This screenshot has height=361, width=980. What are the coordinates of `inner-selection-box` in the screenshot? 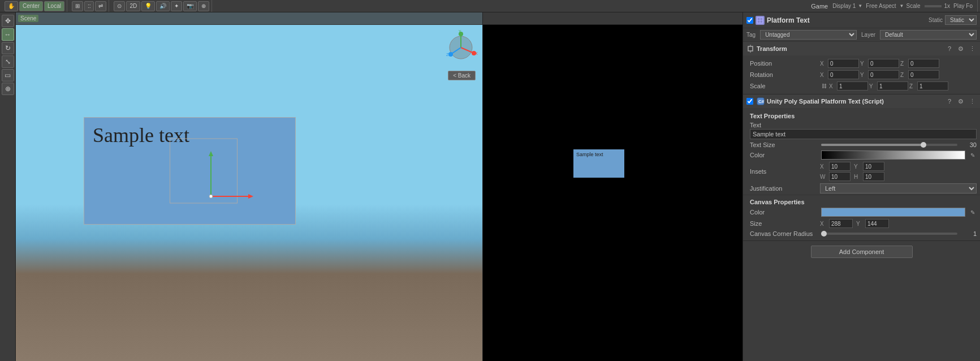 It's located at (204, 171).